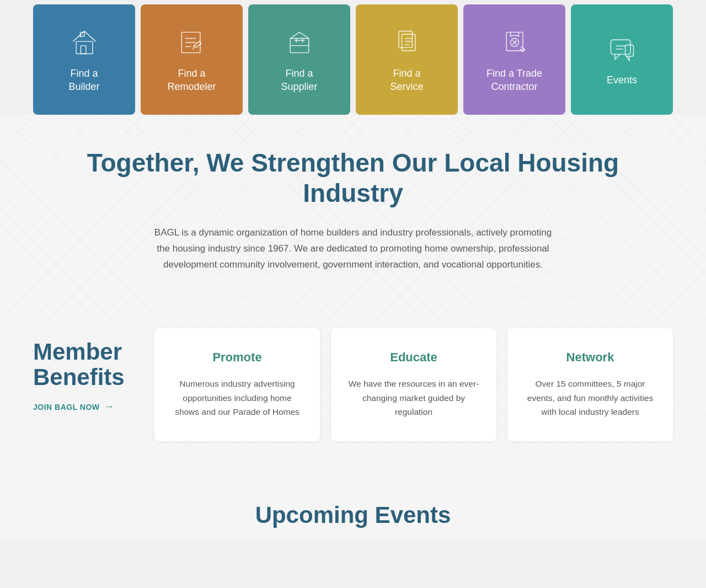 The image size is (706, 588). What do you see at coordinates (299, 81) in the screenshot?
I see `find-supplier-label: Find aSupplier` at bounding box center [299, 81].